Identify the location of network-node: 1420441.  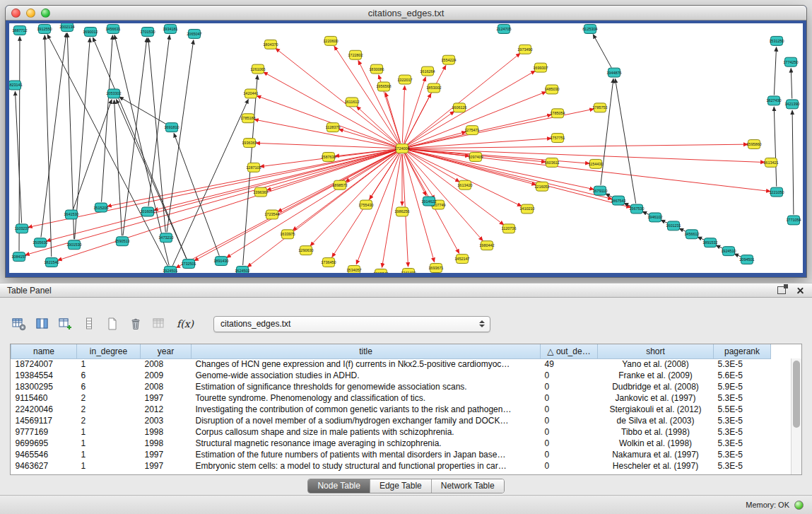
(250, 93).